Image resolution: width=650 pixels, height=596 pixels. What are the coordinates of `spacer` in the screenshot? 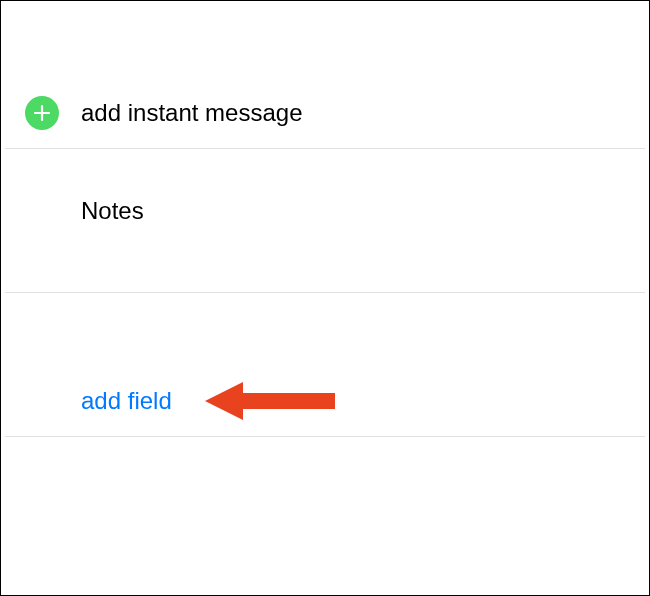 It's located at (325, 329).